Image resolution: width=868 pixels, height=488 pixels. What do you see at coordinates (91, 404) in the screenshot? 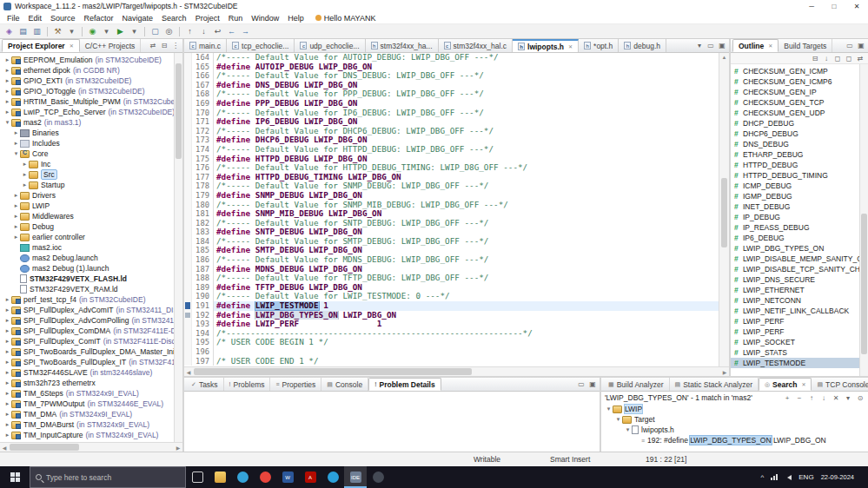
I see `tree-item: ▸TIM_7PWMOutput(in STM32446E_EVAL)` at bounding box center [91, 404].